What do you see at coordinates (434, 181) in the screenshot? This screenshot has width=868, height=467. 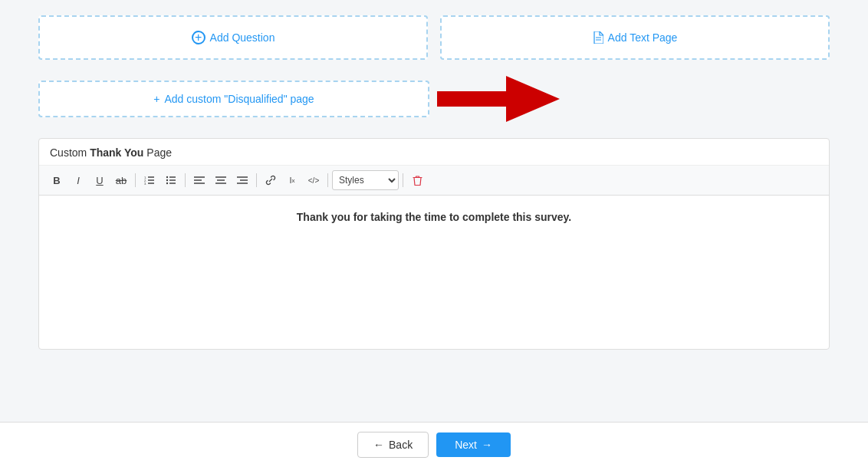 I see `editor-toolbar: B I U ab 1. 2. 3.` at bounding box center [434, 181].